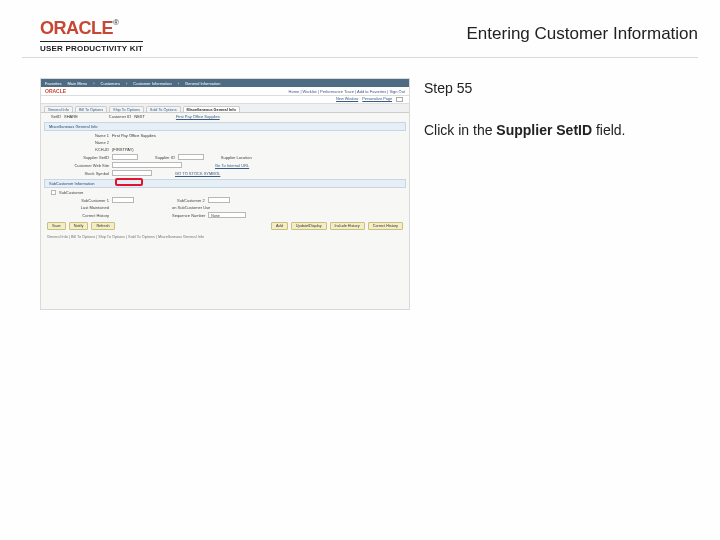  Describe the element at coordinates (236, 158) in the screenshot. I see `ss-supploc-lbl: Supplier Location` at that location.